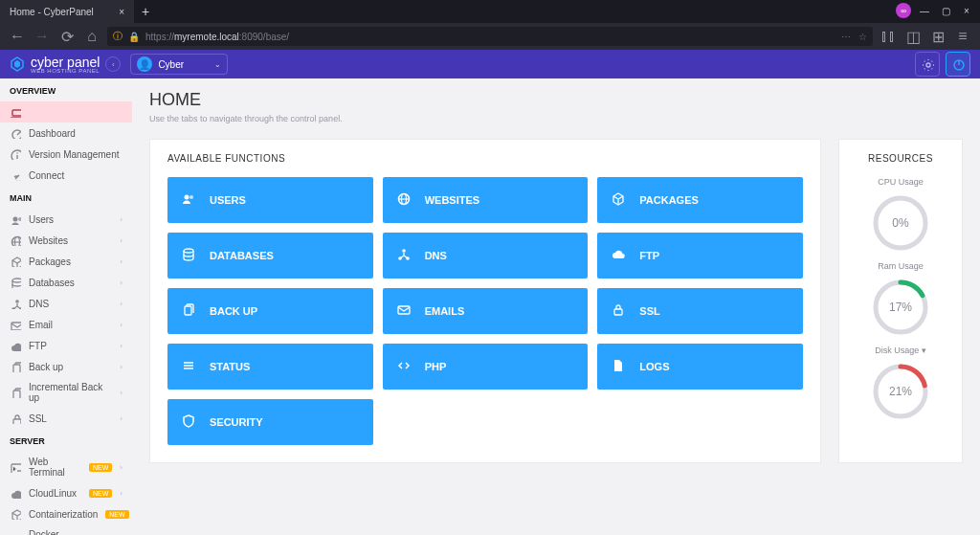 The width and height of the screenshot is (980, 535). I want to click on tile-label: PACKAGES, so click(669, 200).